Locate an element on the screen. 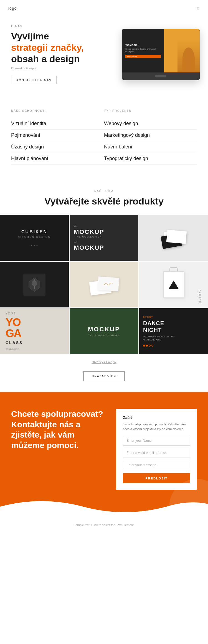 This screenshot has width=208, height=644. name-input is located at coordinates (156, 441).